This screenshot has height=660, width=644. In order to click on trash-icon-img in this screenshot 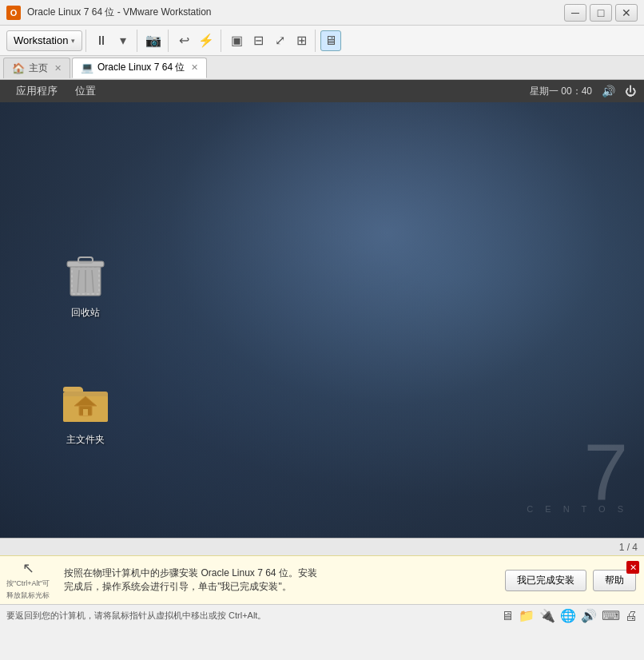, I will do `click(85, 276)`.